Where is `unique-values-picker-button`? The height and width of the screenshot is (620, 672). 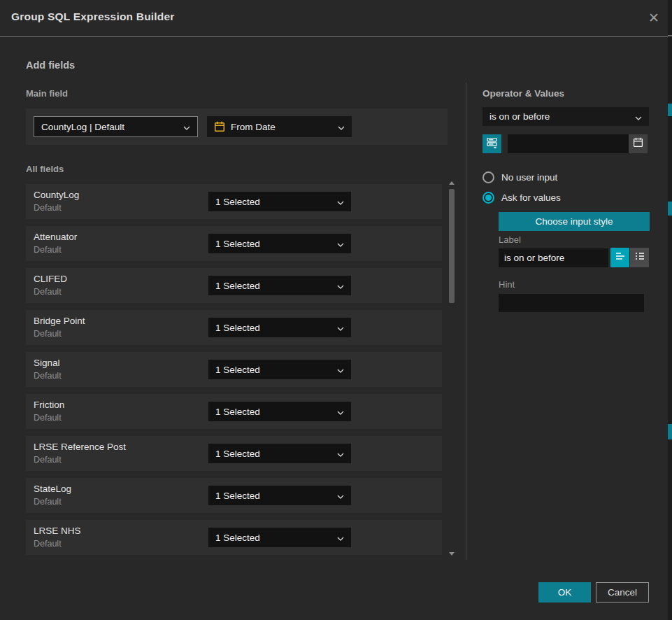
unique-values-picker-button is located at coordinates (492, 144).